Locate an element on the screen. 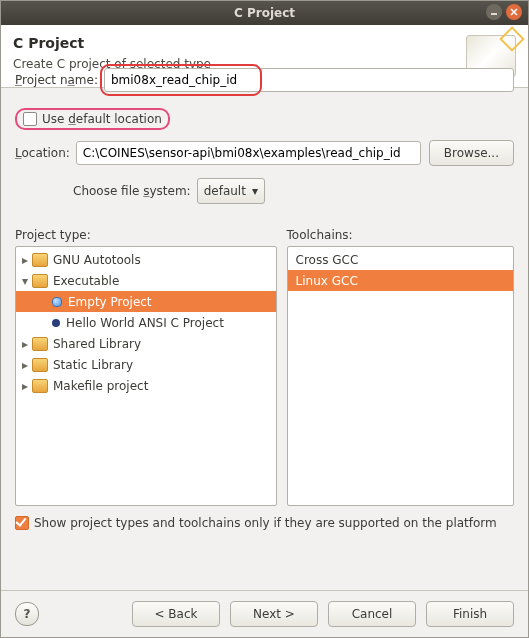 This screenshot has height=638, width=529. tree-item-label: Static Library is located at coordinates (93, 365).